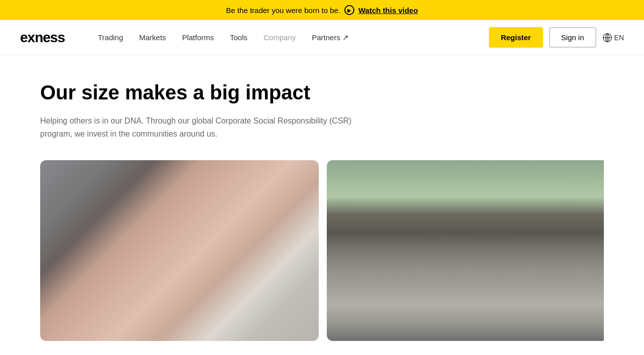  I want to click on nav-trading: Trading, so click(110, 37).